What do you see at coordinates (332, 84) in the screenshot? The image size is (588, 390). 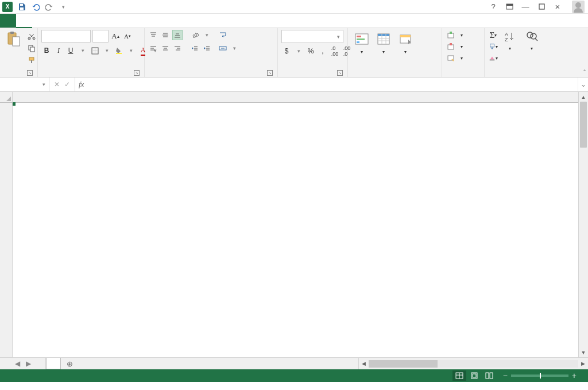 I see `formula-input` at bounding box center [332, 84].